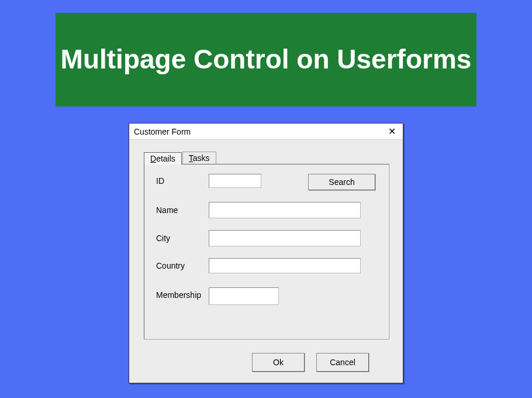  What do you see at coordinates (267, 60) in the screenshot?
I see `banner-title: Multipage Control on Userforms` at bounding box center [267, 60].